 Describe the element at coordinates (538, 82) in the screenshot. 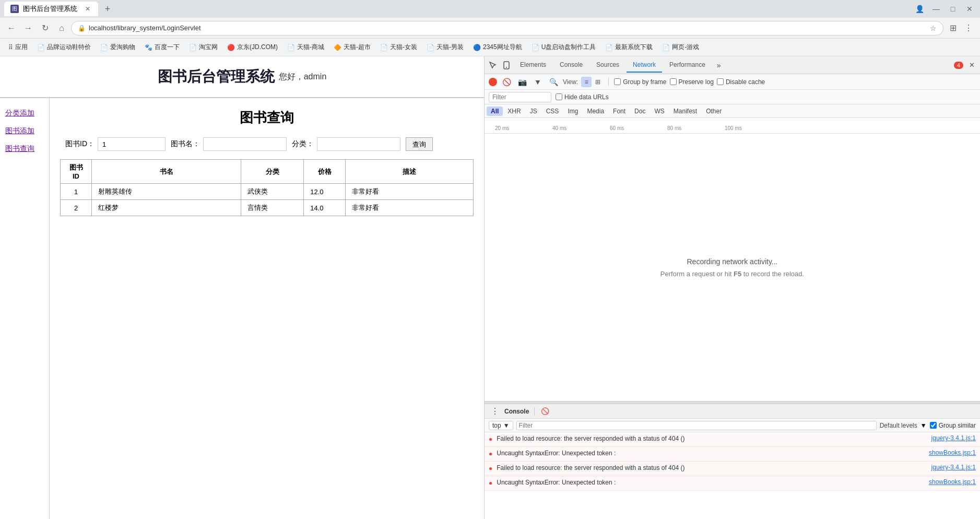

I see `filter-icon-button: ▼` at that location.